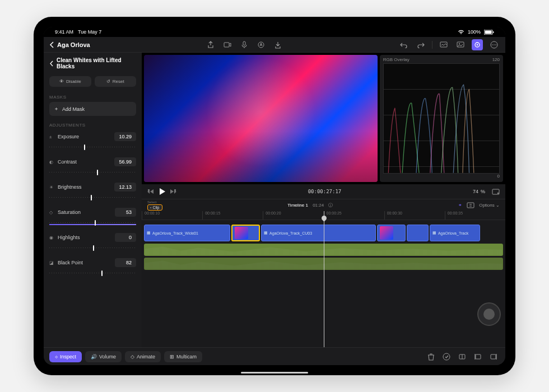  Describe the element at coordinates (496, 192) in the screenshot. I see `fullscreen-icon` at that location.